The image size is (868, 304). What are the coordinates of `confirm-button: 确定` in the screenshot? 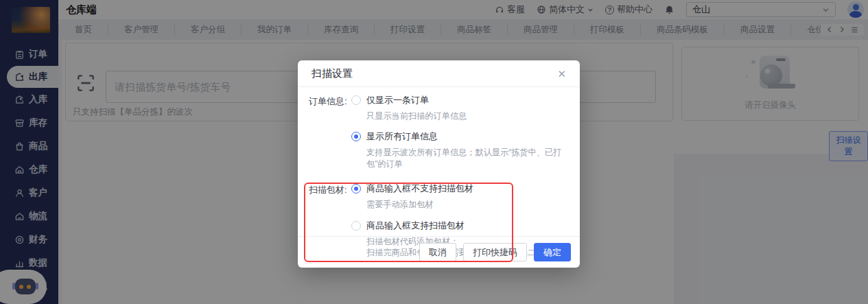 It's located at (552, 253).